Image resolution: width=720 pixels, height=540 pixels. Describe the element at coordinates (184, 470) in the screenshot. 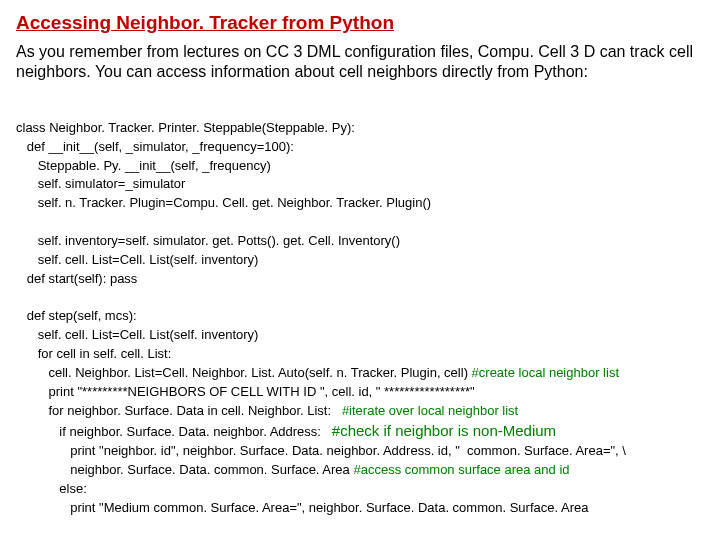

I see `code-line: neighbor. Surface. Data. common. Surface…` at that location.